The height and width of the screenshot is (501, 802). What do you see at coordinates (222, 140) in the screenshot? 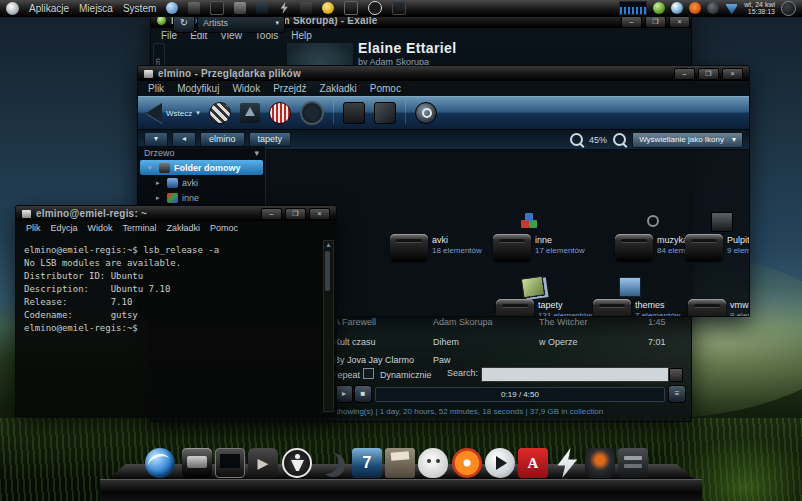
I see `breadcrumb-elmino: elmino` at bounding box center [222, 140].